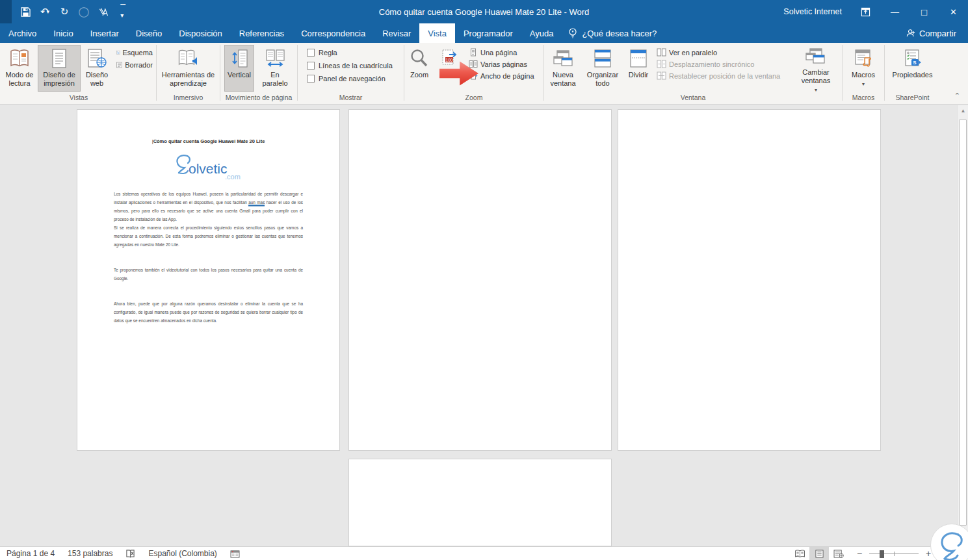 The image size is (968, 560). What do you see at coordinates (437, 33) in the screenshot?
I see `tab-vista: Vista` at bounding box center [437, 33].